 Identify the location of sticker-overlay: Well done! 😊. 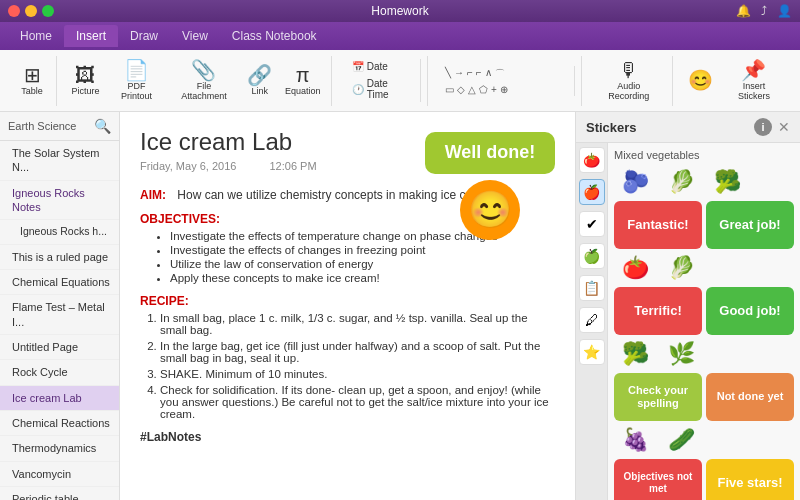
(490, 186).